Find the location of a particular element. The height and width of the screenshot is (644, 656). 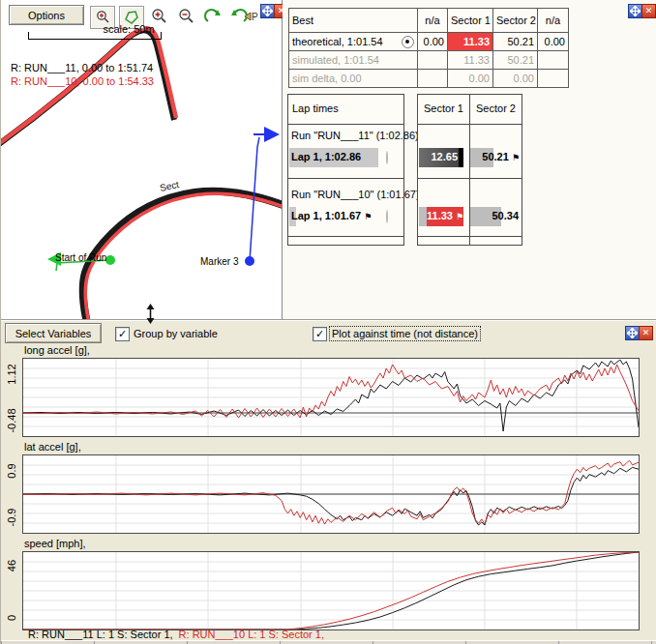

panel-close-button: ✕ is located at coordinates (648, 12).